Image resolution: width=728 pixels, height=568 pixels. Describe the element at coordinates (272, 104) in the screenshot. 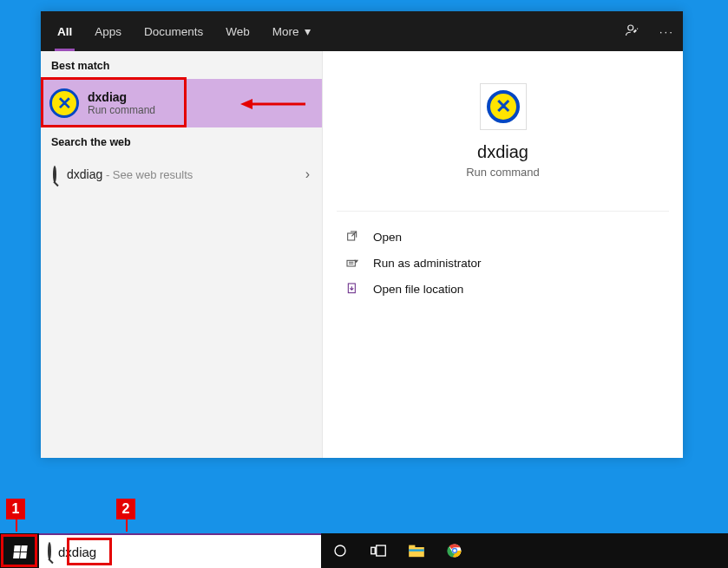

I see `annotation-arrow-icon` at that location.